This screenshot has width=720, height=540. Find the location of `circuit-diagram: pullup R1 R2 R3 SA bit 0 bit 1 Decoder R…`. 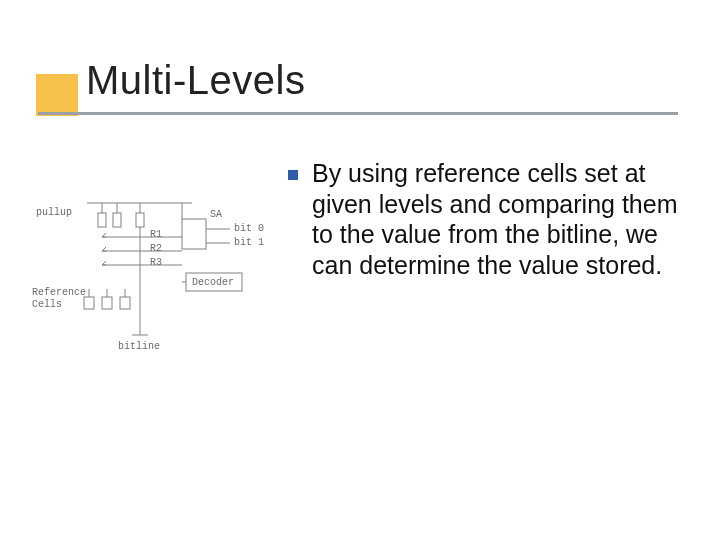

circuit-diagram: pullup R1 R2 R3 SA bit 0 bit 1 Decoder R… is located at coordinates (154, 290).